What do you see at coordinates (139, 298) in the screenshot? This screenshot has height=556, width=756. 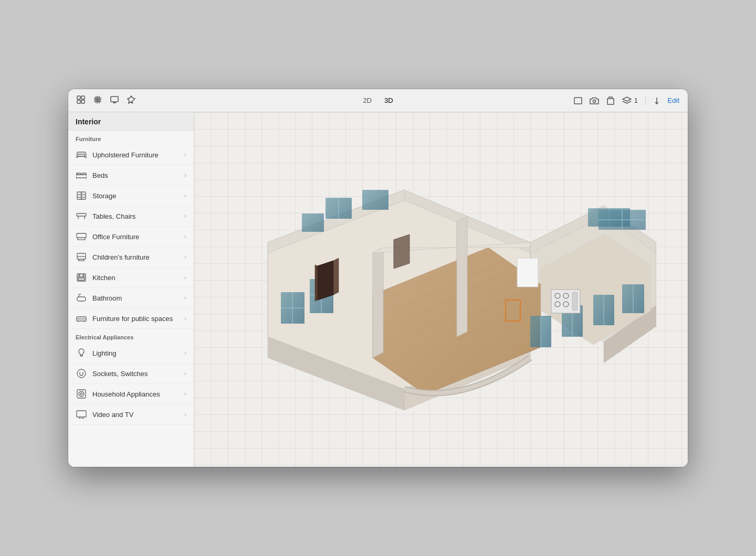 I see `bathroom-label: Bathroom` at bounding box center [139, 298].